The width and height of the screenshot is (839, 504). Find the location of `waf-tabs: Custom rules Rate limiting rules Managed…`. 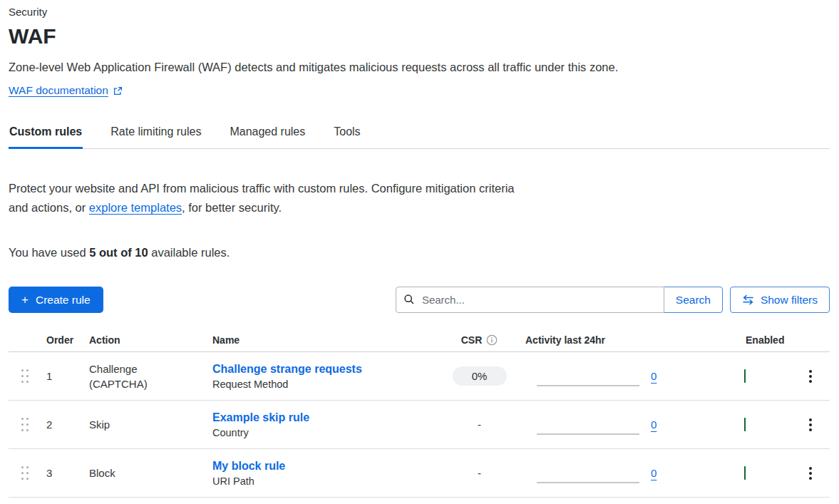

waf-tabs: Custom rules Rate limiting rules Managed… is located at coordinates (419, 137).